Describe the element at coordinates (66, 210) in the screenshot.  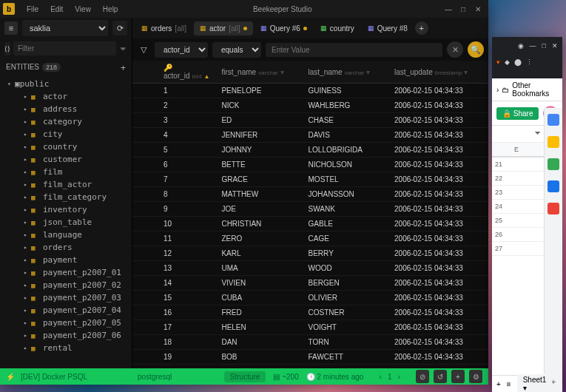
I see `table-inventory: ▸▦inventory` at that location.